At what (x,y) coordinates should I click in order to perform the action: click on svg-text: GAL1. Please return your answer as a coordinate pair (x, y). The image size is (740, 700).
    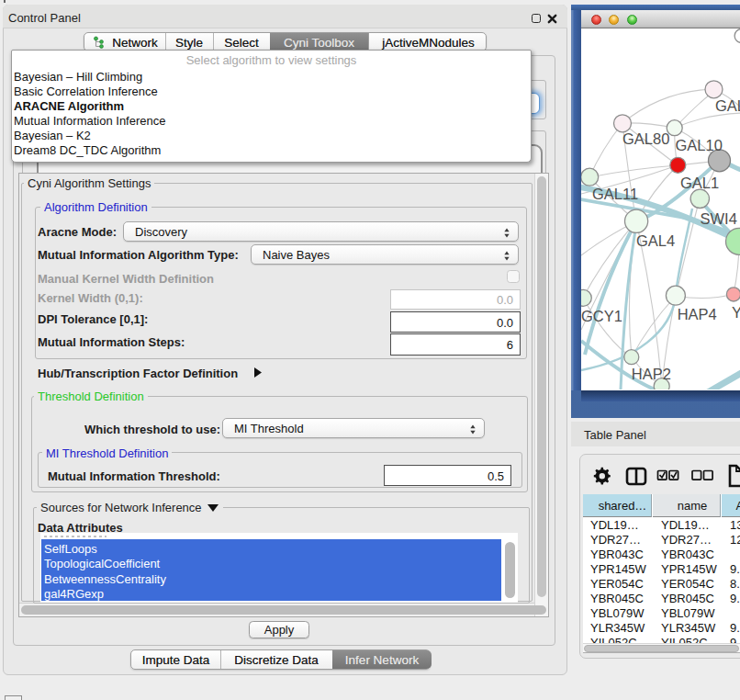
    Looking at the image, I should click on (700, 183).